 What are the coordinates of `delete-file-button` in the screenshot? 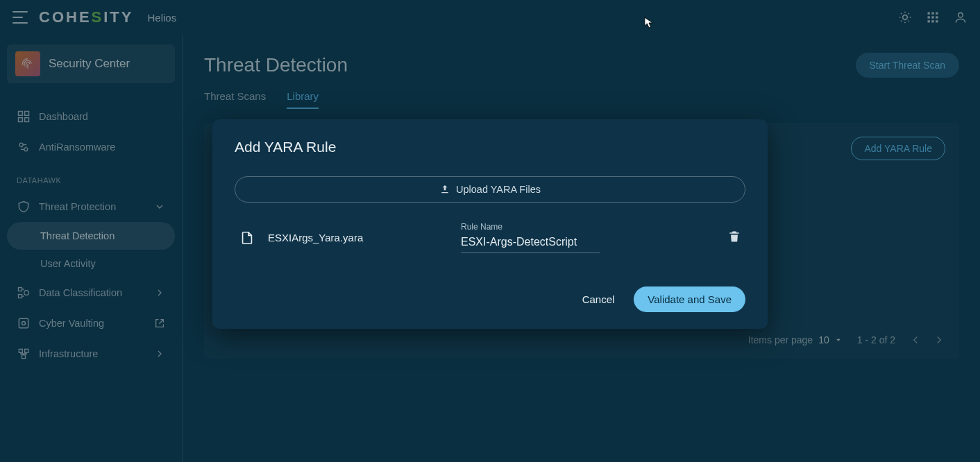 It's located at (734, 238).